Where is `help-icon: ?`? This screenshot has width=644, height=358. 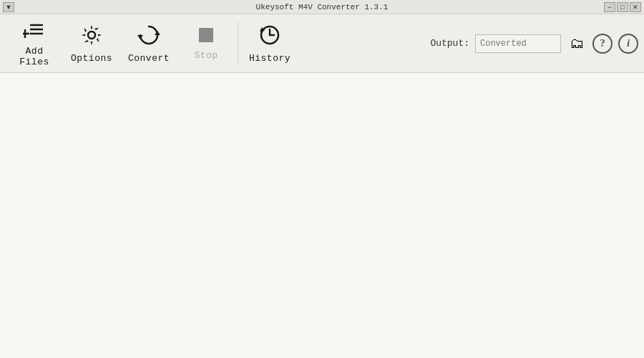
help-icon: ? is located at coordinates (602, 43).